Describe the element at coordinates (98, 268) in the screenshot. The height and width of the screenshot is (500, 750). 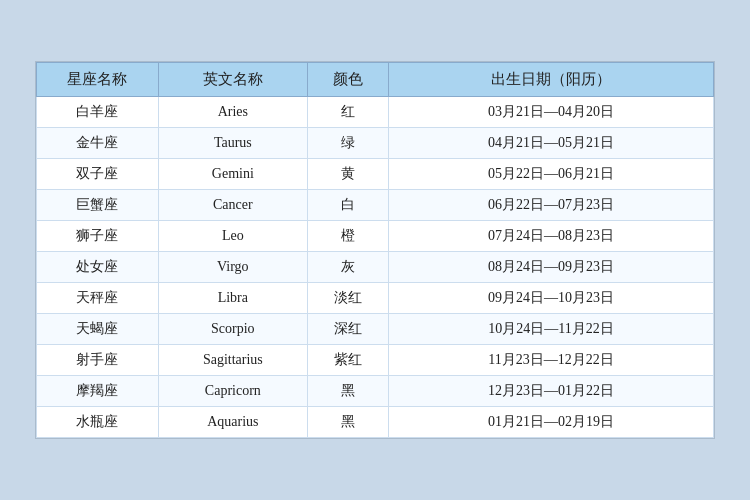
I see `cell-chinese: 处女座` at that location.